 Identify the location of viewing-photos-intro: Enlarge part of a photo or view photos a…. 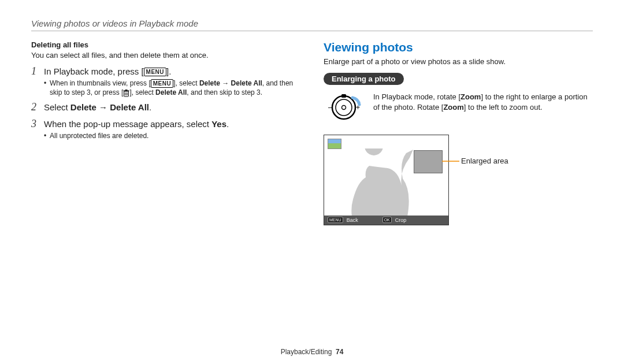
(458, 62).